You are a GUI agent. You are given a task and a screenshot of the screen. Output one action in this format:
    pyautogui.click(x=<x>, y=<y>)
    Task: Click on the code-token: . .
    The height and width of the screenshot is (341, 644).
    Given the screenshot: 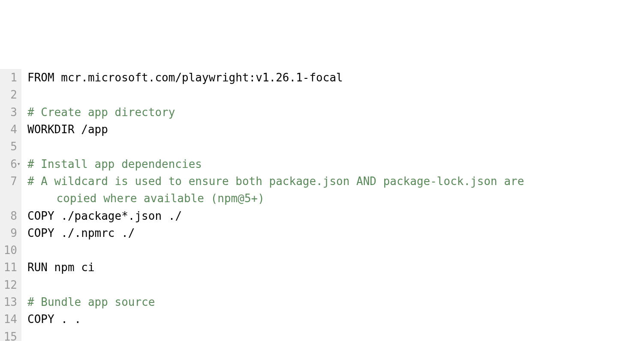 What is the action you would take?
    pyautogui.click(x=68, y=319)
    